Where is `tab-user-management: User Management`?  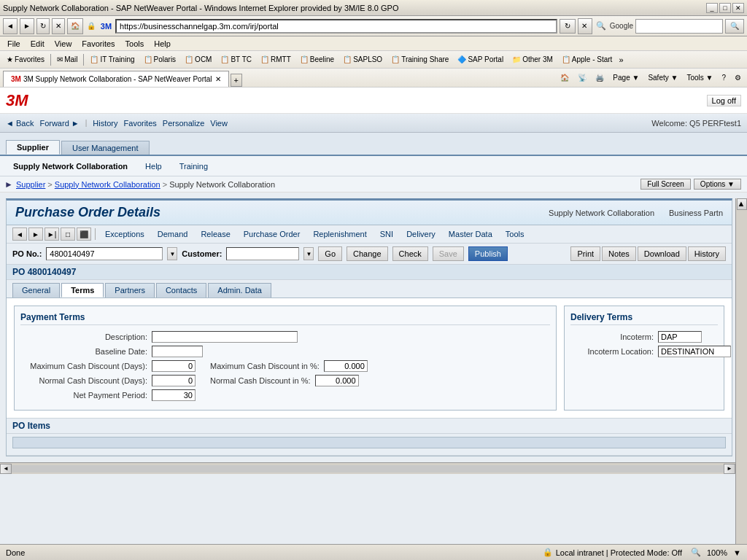 tab-user-management: User Management is located at coordinates (105, 147).